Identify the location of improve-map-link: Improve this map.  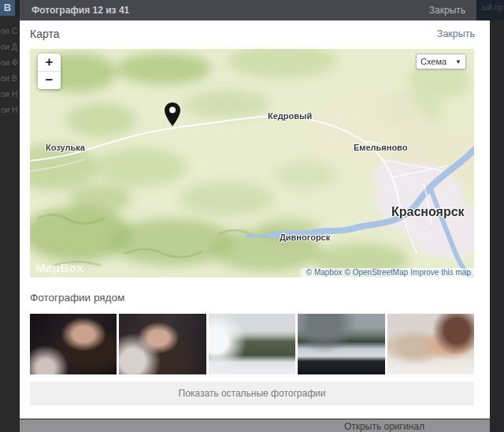
(441, 273).